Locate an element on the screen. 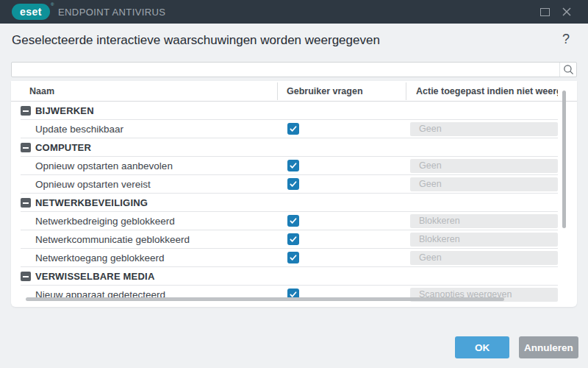  alert-row: Netwerkcommunicatie geblokkeerdBlokkeren is located at coordinates (294, 240).